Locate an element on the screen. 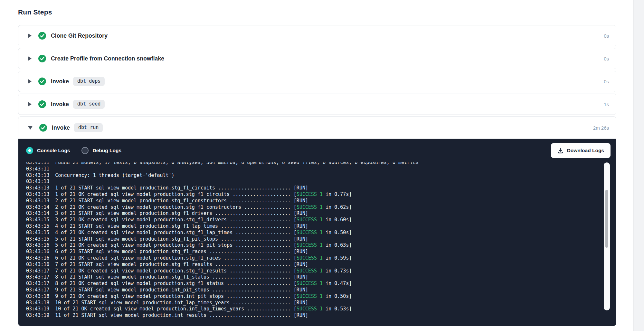 This screenshot has width=644, height=331. step-duration: 1s is located at coordinates (606, 104).